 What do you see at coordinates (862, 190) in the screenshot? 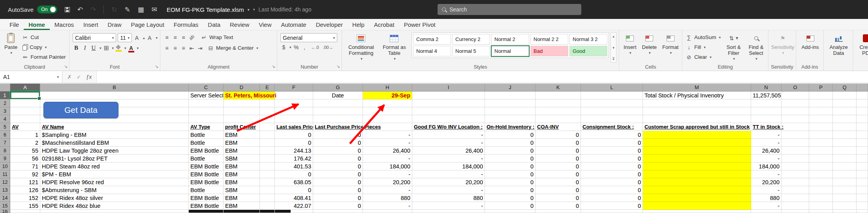
I see `cell-x13` at bounding box center [862, 190].